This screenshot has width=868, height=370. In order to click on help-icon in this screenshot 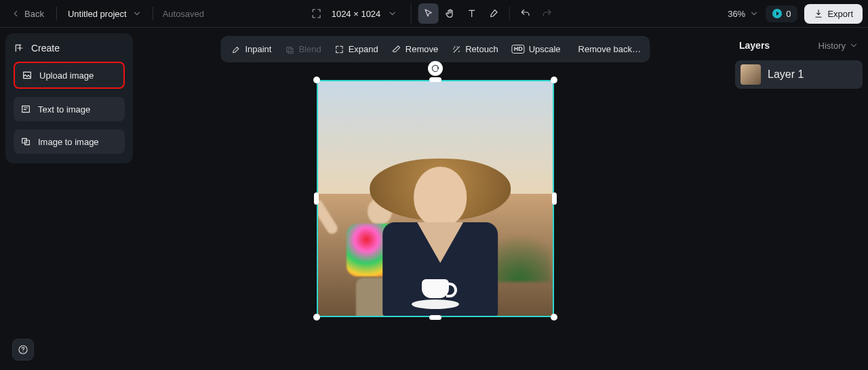, I will do `click(23, 350)`.